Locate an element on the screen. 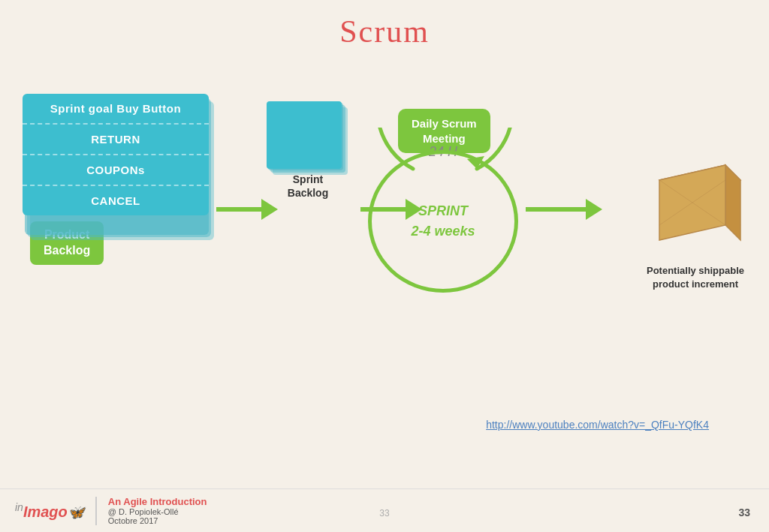  product-increment-label: Potentially shippable product increment is located at coordinates (695, 278).